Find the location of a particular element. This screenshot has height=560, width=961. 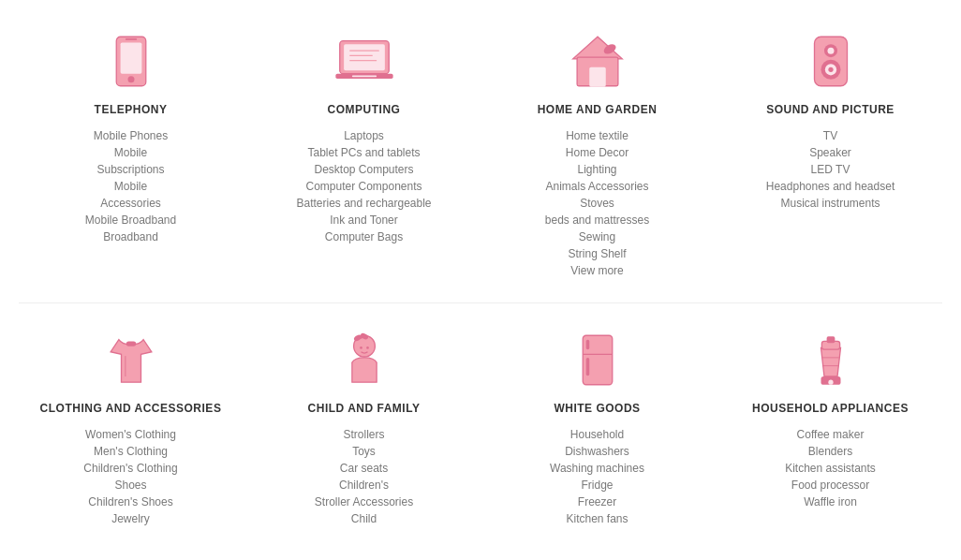

list-item: String Shelf is located at coordinates (598, 254).